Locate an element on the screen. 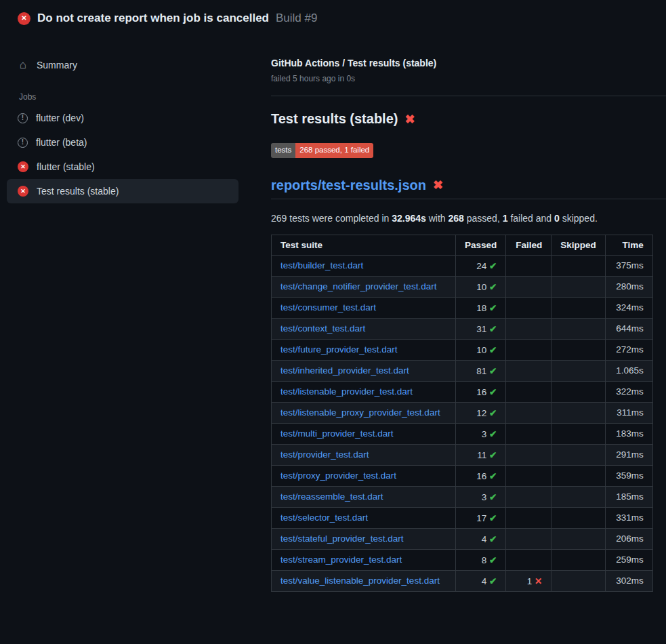 The height and width of the screenshot is (644, 666). suite-link: test/multi_provider_test.dart is located at coordinates (337, 434).